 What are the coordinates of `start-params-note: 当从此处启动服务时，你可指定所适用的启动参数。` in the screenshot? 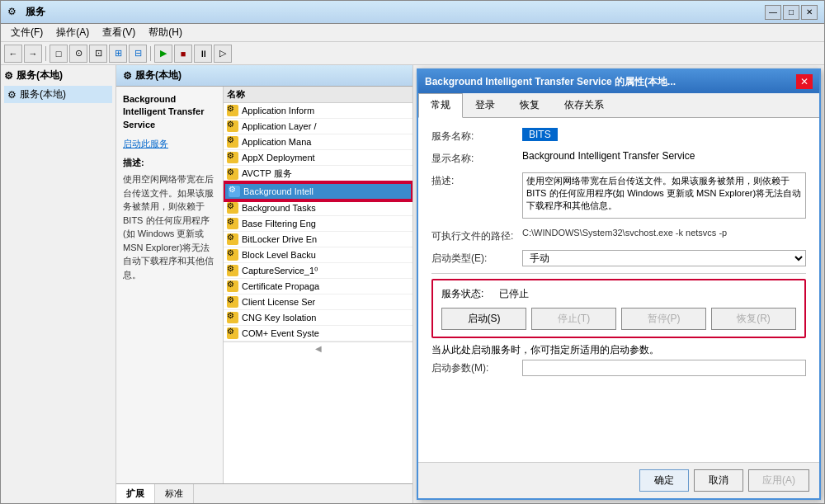 It's located at (619, 350).